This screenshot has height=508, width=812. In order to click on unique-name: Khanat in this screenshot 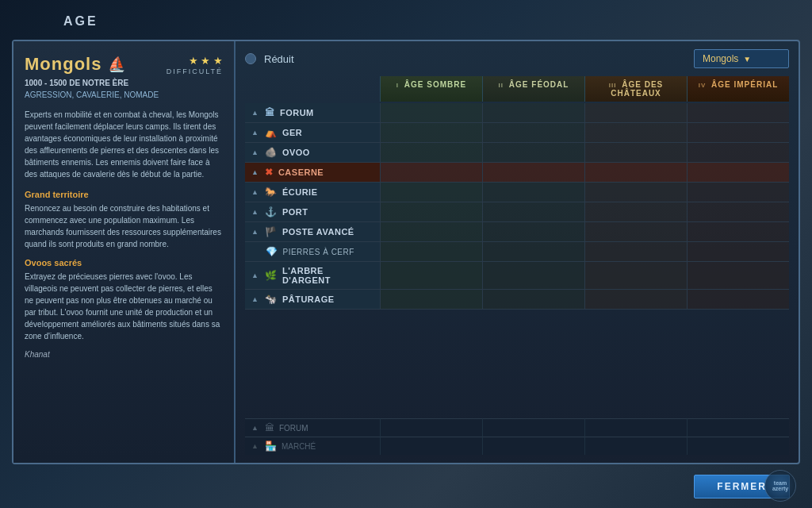, I will do `click(124, 354)`.